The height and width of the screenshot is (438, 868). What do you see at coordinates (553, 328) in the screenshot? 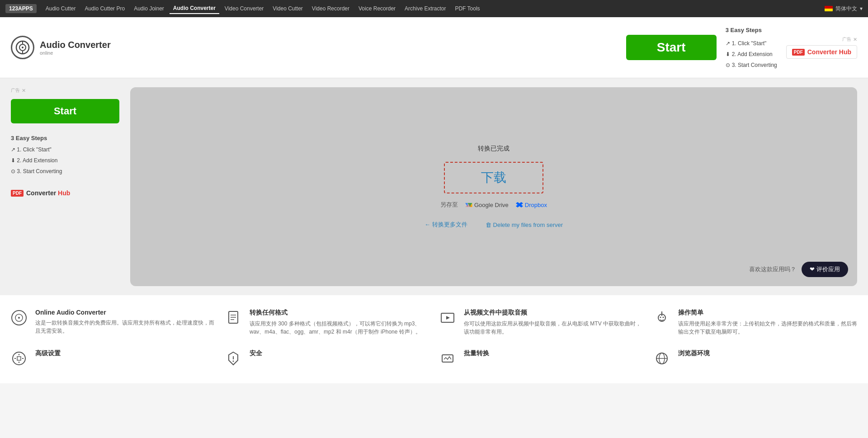
I see `feature-desc-3: 你可以使用这款应用从视频中提取音频，在从电影或 MTV 中获取歌曲时，该功能非常…` at bounding box center [553, 328].